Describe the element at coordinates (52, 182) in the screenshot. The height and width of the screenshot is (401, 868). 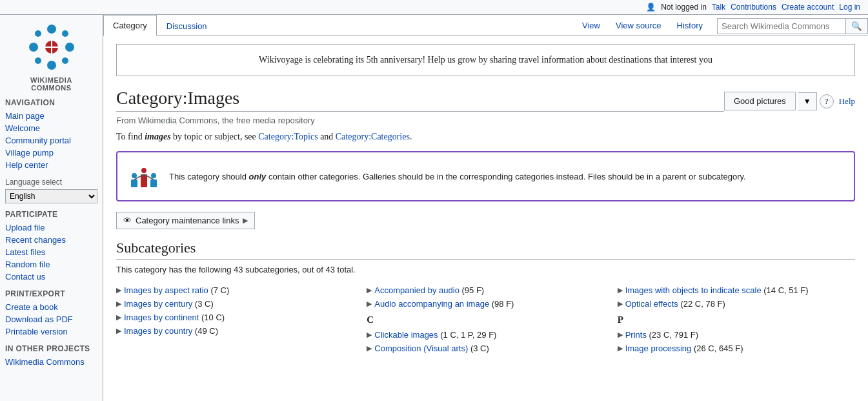
I see `language-select-label: Language select` at that location.